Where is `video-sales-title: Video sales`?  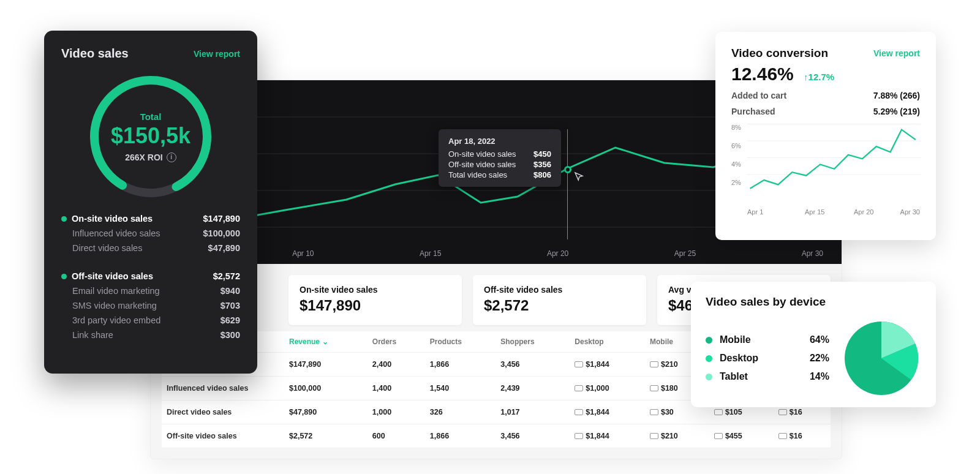
video-sales-title: Video sales is located at coordinates (95, 54).